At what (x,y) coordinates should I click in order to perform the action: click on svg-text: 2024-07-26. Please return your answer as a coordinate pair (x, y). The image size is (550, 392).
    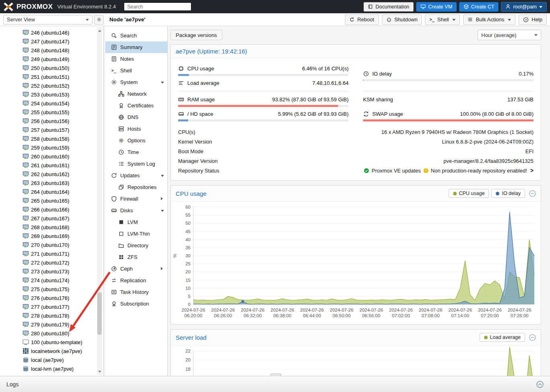
    Looking at the image, I should click on (490, 310).